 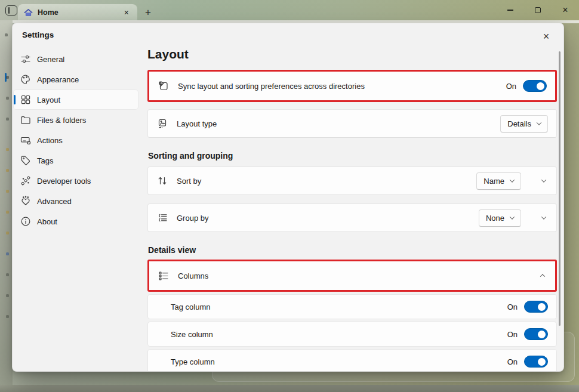 What do you see at coordinates (560, 189) in the screenshot?
I see `scrollbar-thumb` at bounding box center [560, 189].